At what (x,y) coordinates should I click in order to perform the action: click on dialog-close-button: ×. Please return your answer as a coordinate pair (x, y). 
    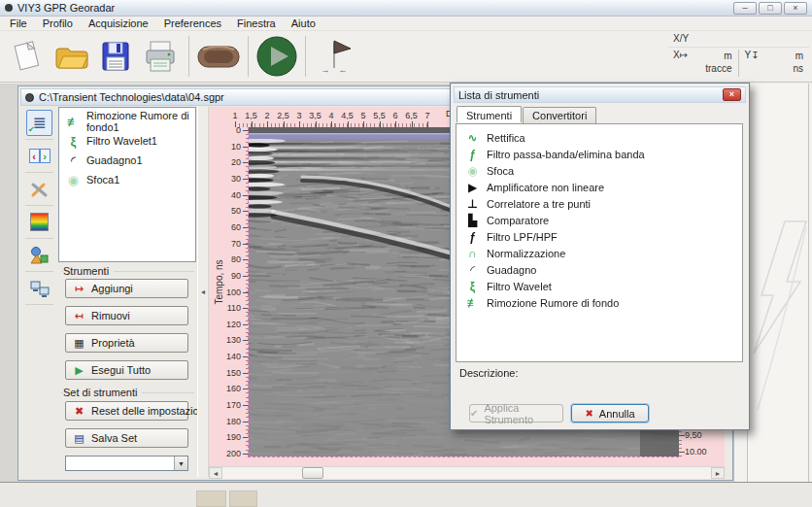
    Looking at the image, I should click on (732, 95).